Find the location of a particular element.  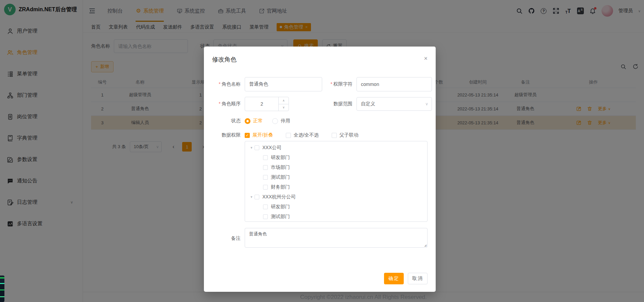

form-row: ▼ XXX公司 研发部门 市场部门 测试部门 is located at coordinates (320, 181).